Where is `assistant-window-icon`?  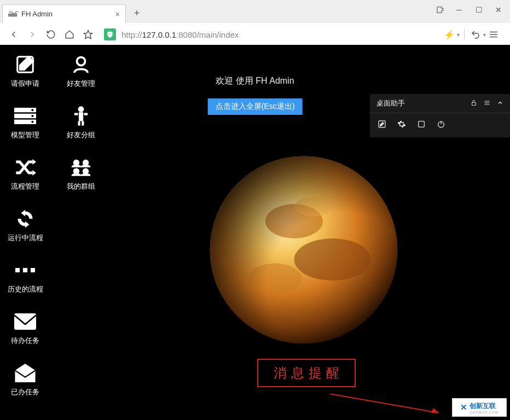
assistant-window-icon is located at coordinates (421, 125).